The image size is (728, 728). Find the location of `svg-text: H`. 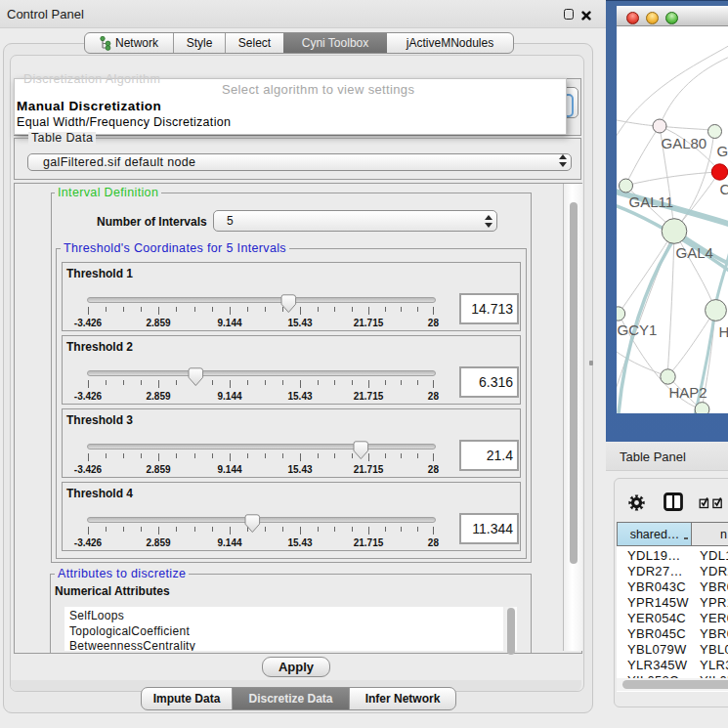

svg-text: H is located at coordinates (723, 332).